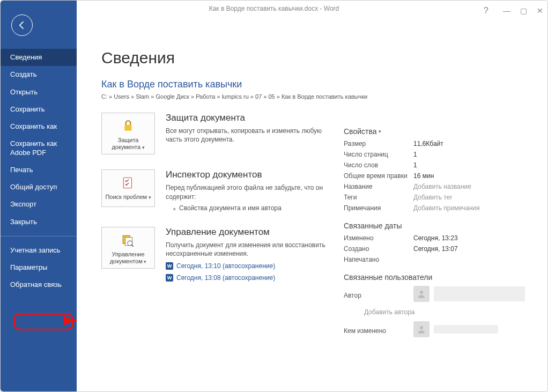 The height and width of the screenshot is (392, 548). What do you see at coordinates (246, 118) in the screenshot?
I see `protect-title: Защита документа` at bounding box center [246, 118].